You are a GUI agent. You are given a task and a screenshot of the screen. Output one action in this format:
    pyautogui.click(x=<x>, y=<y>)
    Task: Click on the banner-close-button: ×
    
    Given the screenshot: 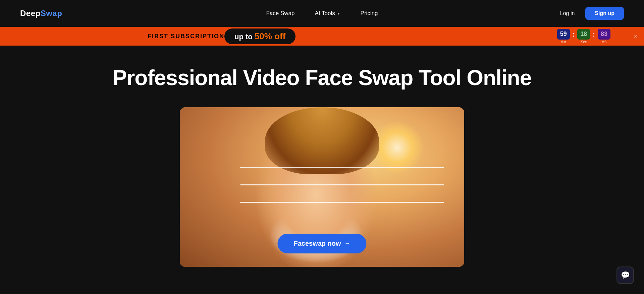 What is the action you would take?
    pyautogui.click(x=635, y=36)
    